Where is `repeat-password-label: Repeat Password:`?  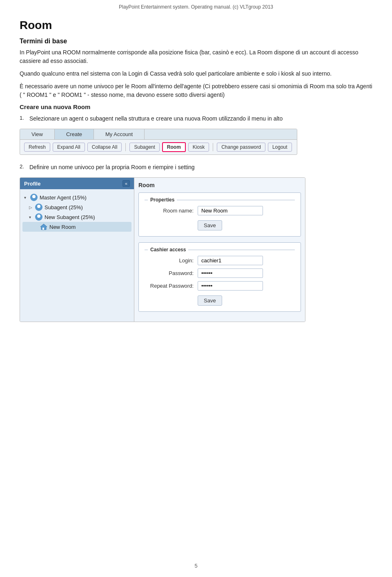 repeat-password-label: Repeat Password: is located at coordinates (169, 286).